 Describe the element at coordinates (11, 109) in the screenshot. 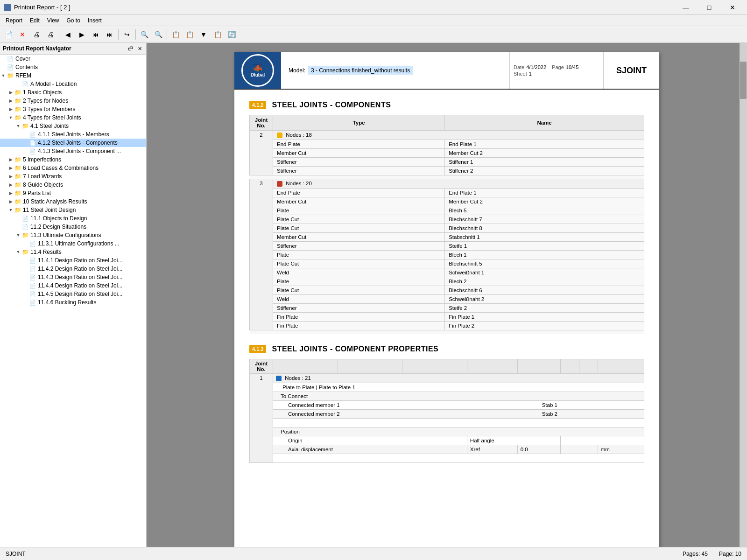

I see `expand-icon-members: ▶` at that location.